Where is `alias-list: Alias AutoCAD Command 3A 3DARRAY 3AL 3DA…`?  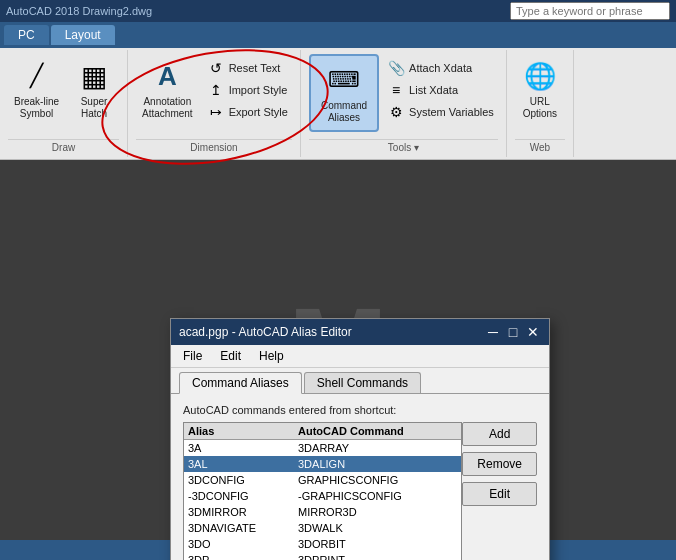
alias-list: Alias AutoCAD Command 3A 3DARRAY 3AL 3DA… is located at coordinates (322, 491).